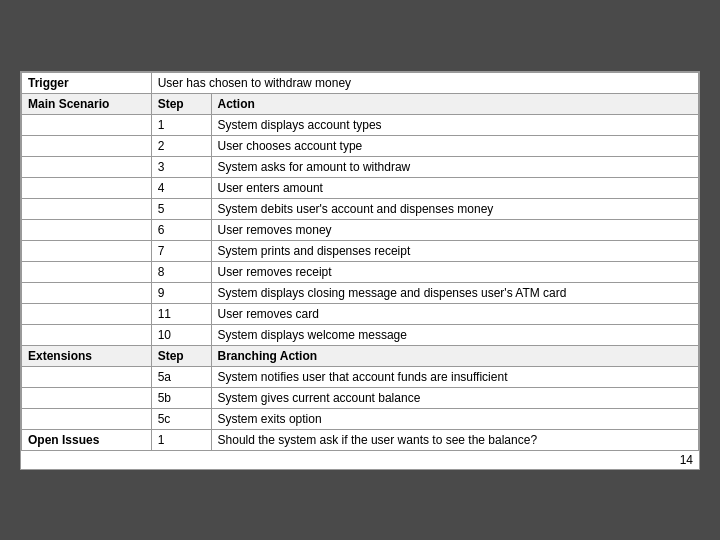  Describe the element at coordinates (454, 376) in the screenshot. I see `action-value: System notifies user that account funds …` at that location.